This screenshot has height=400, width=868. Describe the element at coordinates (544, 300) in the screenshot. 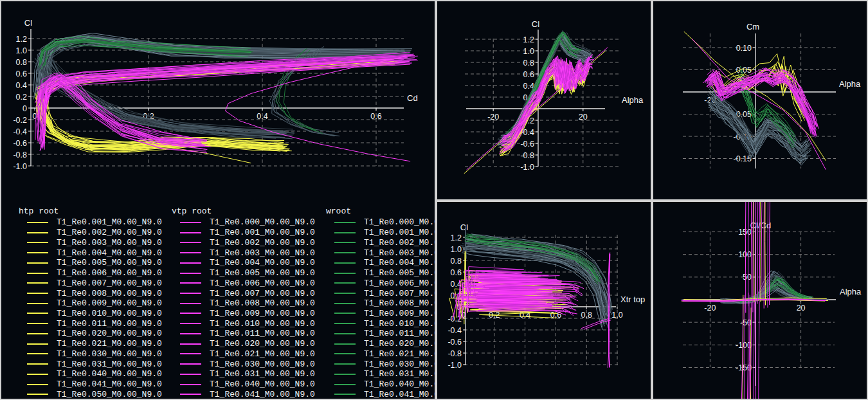

I see `plot-cl-vs-xtr-top: 00.20.40.60.81.01.21.00.80.60.40.20-0.2-…` at that location.